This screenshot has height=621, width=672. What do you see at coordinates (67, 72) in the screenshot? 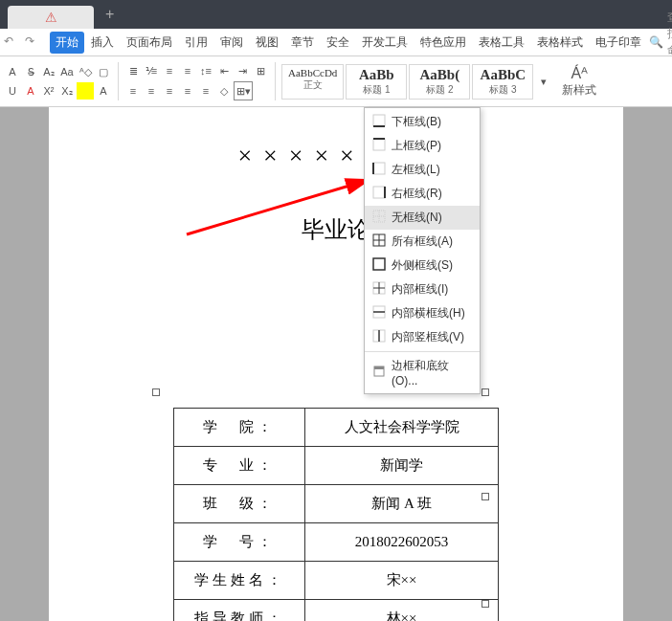
I see `change-case-icon: Aa` at bounding box center [67, 72].